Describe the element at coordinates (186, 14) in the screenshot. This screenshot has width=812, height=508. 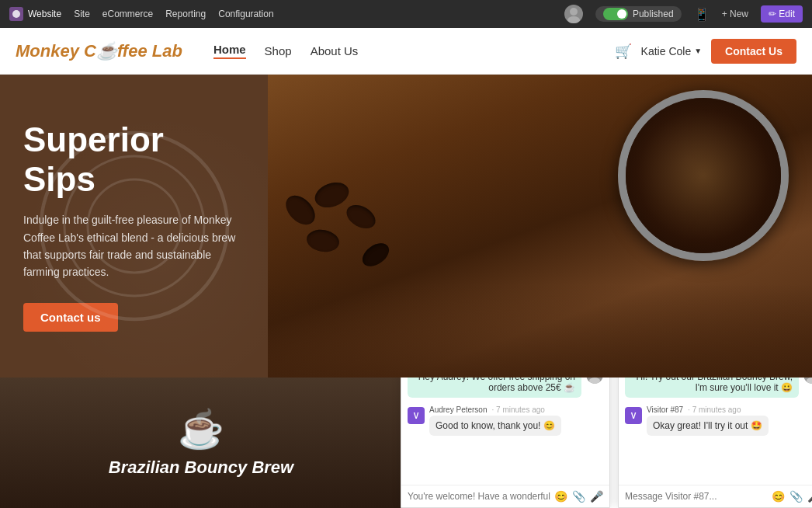
I see `admin-reporting-link: Reporting` at that location.